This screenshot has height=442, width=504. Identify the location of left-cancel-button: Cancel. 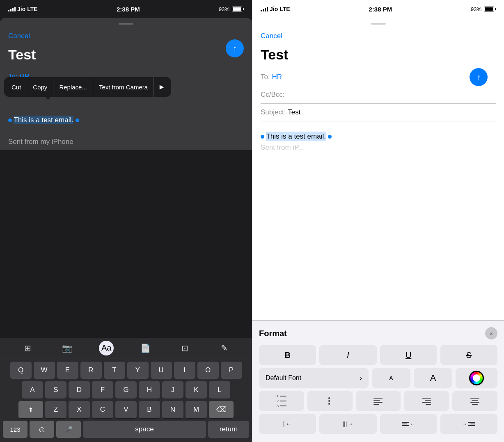
(19, 36).